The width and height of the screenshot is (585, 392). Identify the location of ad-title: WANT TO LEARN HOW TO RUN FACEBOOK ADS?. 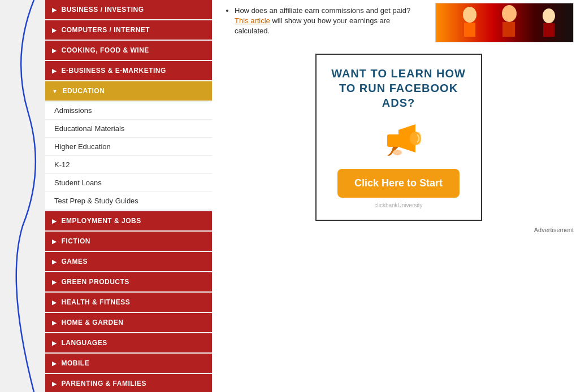
(399, 88).